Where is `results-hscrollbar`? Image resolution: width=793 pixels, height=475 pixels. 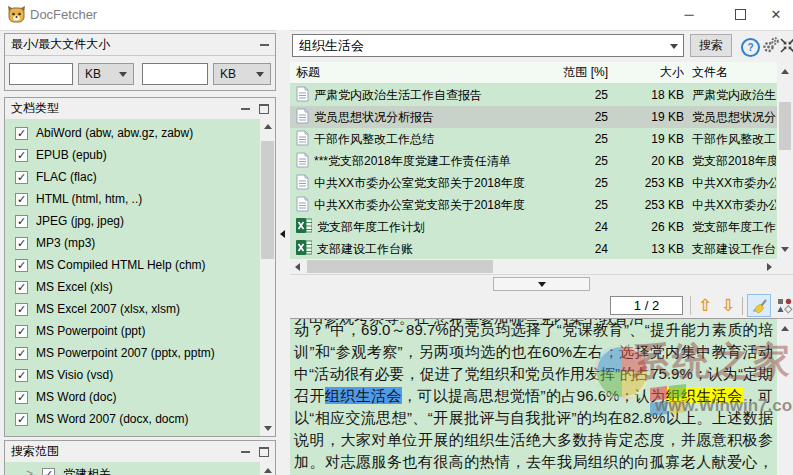
results-hscrollbar is located at coordinates (534, 266).